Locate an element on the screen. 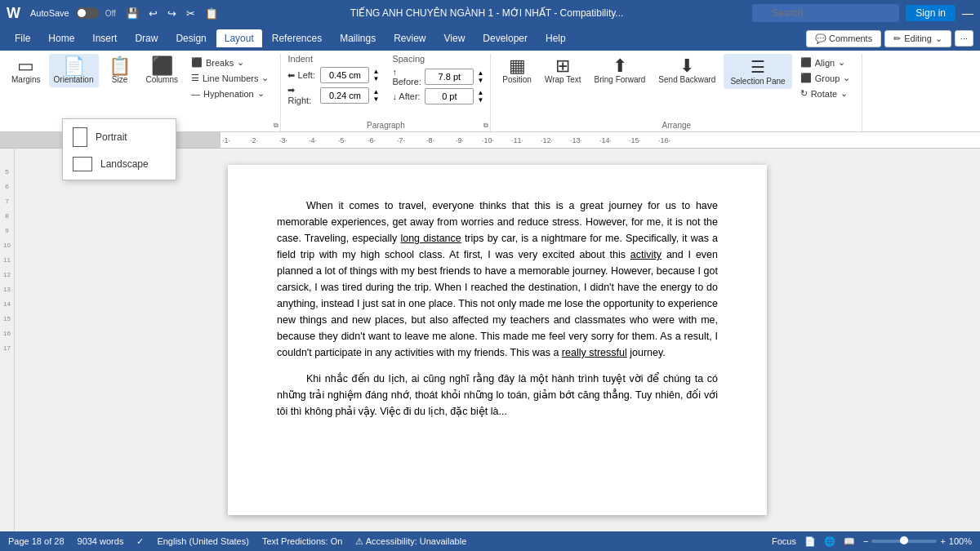 This screenshot has height=551, width=980. arrange-main-btns: ▦ Position ⊞ Wrap Text ⬆ Bring Forward ⬇… is located at coordinates (644, 72).